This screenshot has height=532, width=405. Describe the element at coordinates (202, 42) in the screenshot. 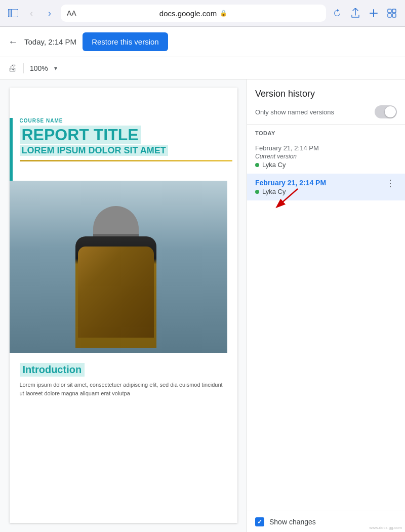

I see `app-header: ← Today, 2:14 PM Restore this version` at that location.